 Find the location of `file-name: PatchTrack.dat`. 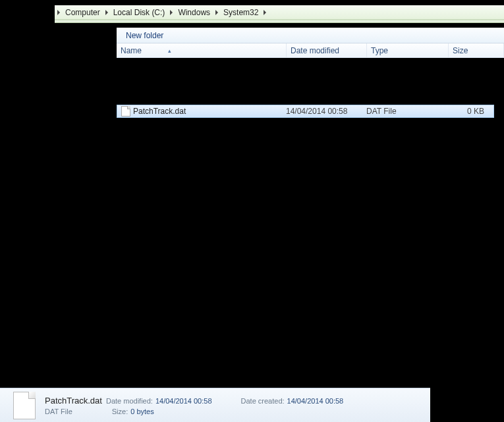

file-name: PatchTrack.dat is located at coordinates (210, 111).